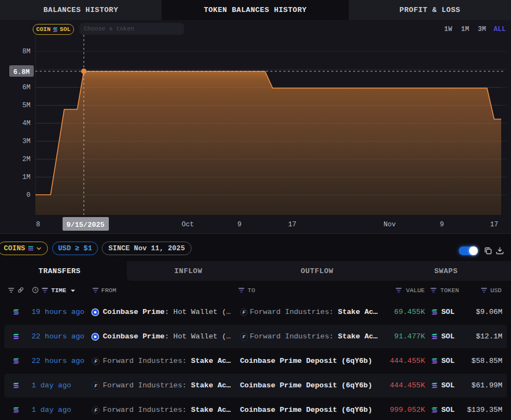 The width and height of the screenshot is (511, 420). What do you see at coordinates (85, 225) in the screenshot?
I see `svg-text: 9/15/2025` at bounding box center [85, 225].